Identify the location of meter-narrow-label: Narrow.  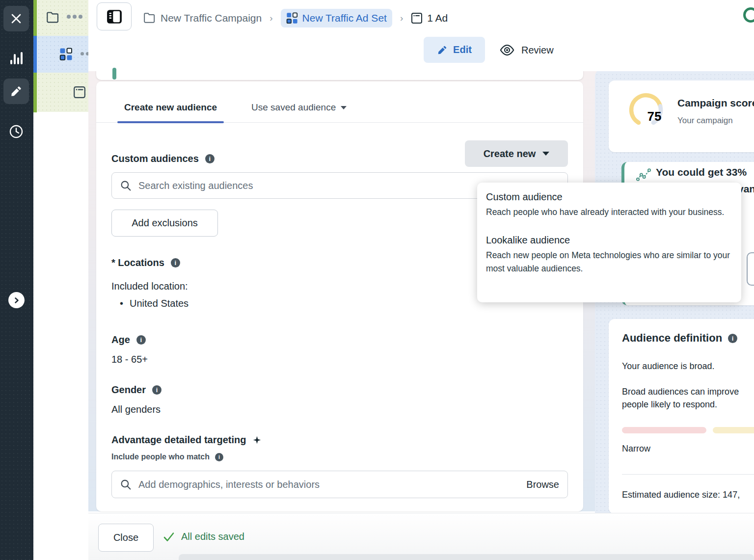
(636, 449).